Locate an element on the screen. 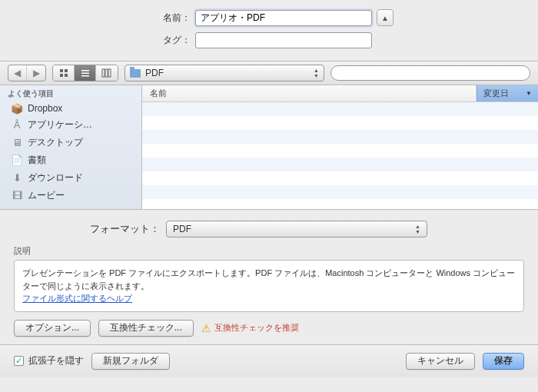 This screenshot has height=392, width=538. list-view-button is located at coordinates (85, 73).